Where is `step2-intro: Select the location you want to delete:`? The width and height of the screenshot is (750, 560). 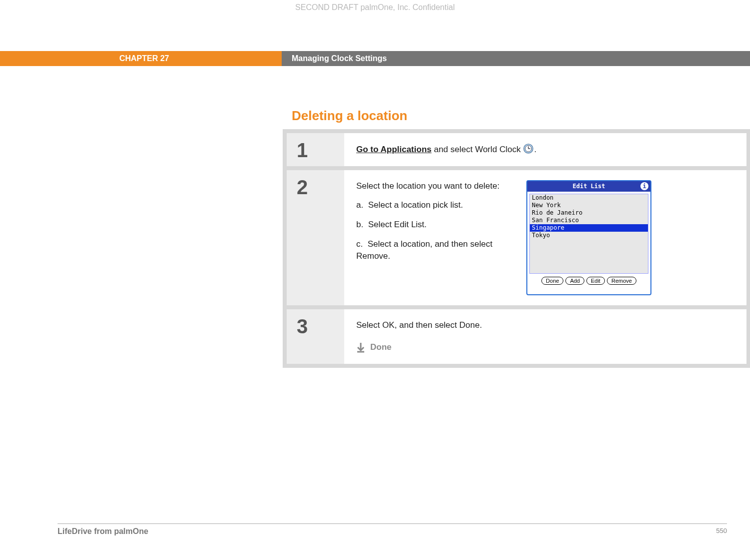
step2-intro: Select the location you want to delete: is located at coordinates (431, 186).